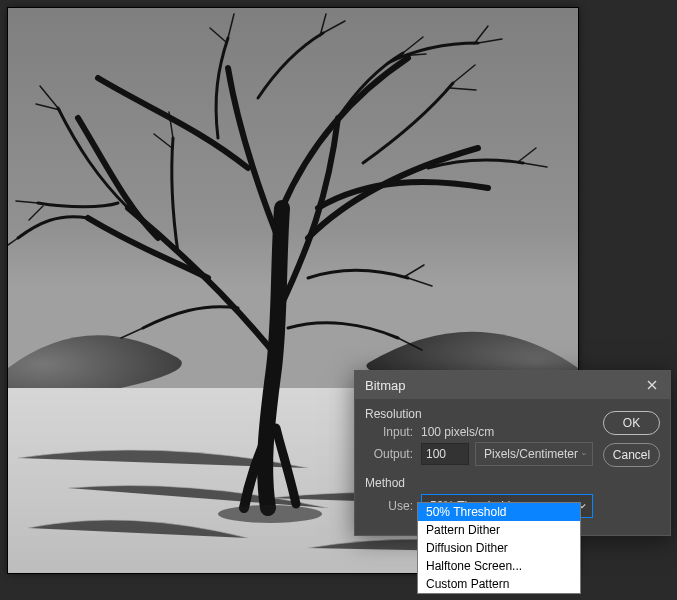 This screenshot has height=600, width=677. What do you see at coordinates (479, 483) in the screenshot?
I see `method-heading: Method` at bounding box center [479, 483].